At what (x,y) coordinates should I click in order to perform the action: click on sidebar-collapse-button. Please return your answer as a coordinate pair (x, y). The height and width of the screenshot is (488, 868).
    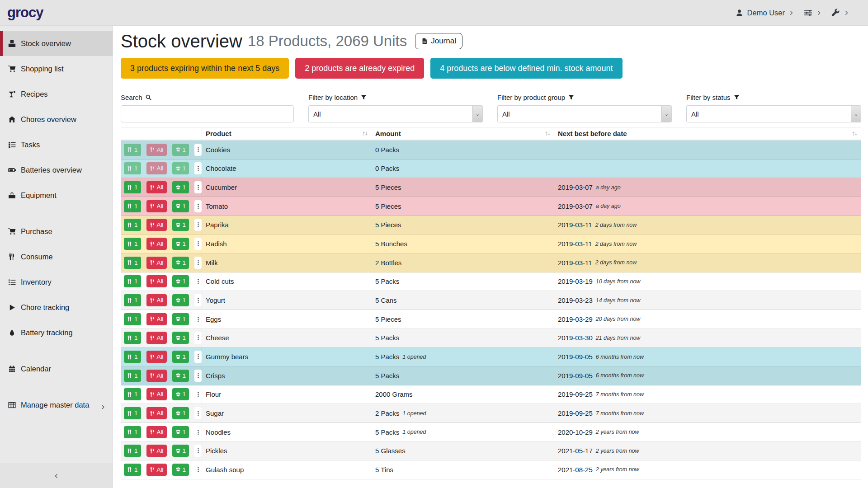
    Looking at the image, I should click on (56, 476).